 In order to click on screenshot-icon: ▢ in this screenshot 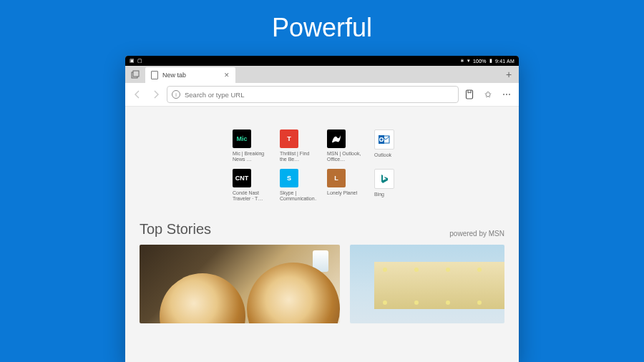, I will do `click(140, 61)`.